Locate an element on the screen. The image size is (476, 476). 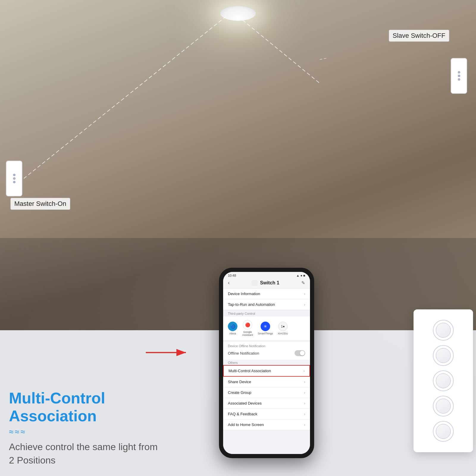
phone-title: Switch 1 is located at coordinates (270, 283).